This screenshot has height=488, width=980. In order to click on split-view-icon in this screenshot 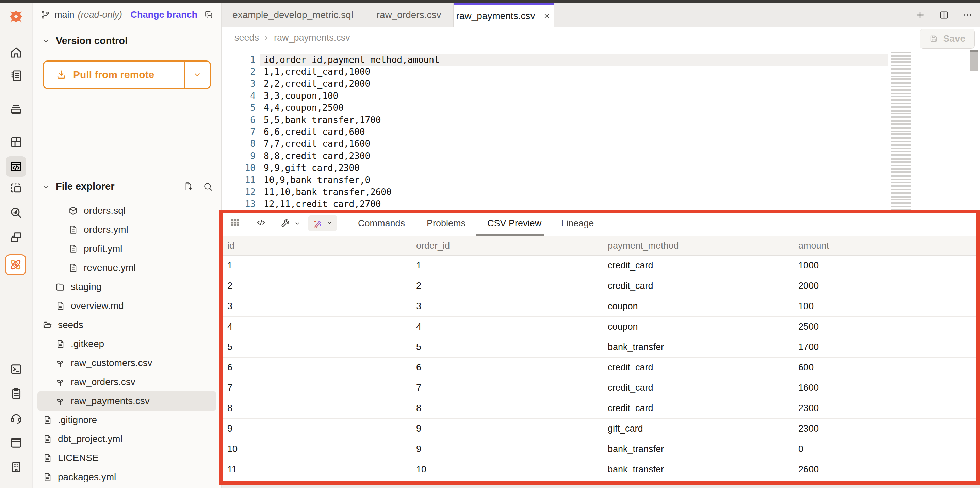, I will do `click(944, 15)`.